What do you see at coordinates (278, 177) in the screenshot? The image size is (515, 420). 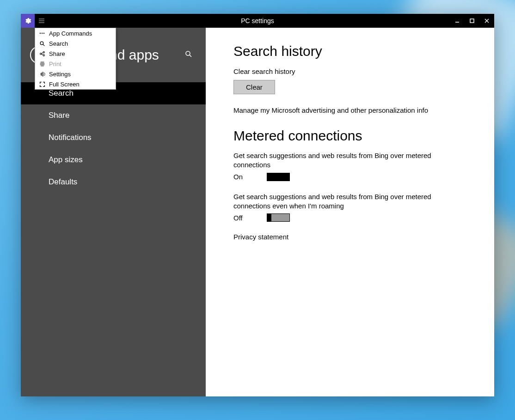 I see `metered-toggle` at bounding box center [278, 177].